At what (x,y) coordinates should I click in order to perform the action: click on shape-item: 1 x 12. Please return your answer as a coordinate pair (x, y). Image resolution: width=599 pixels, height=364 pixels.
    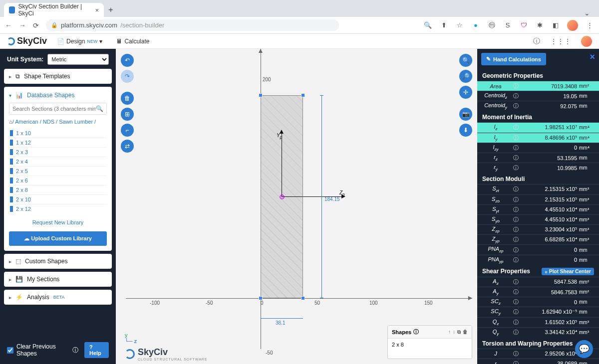
    Looking at the image, I should click on (58, 143).